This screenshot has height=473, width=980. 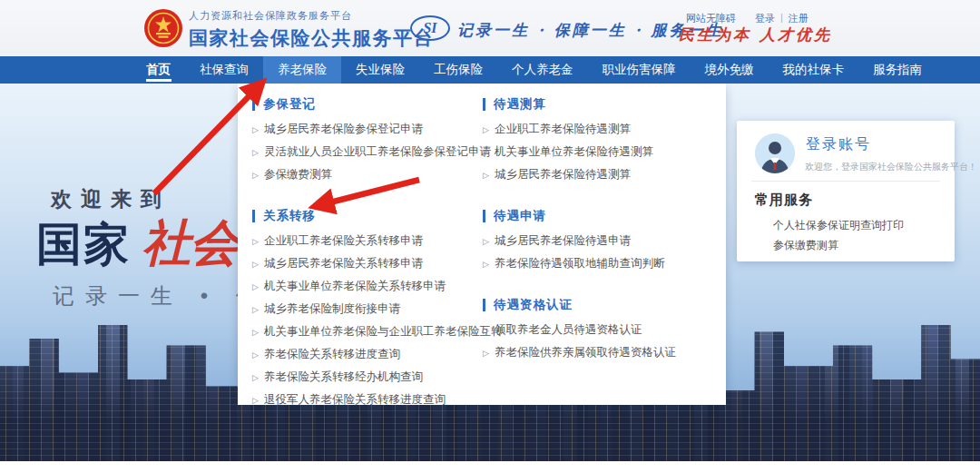 I want to click on menu-item-list: ▷ 企业职工养老保险关系转移申请 ▷ 城乡居民养老保险关系转移申请 ▷ 机关事业…, so click(x=367, y=320).